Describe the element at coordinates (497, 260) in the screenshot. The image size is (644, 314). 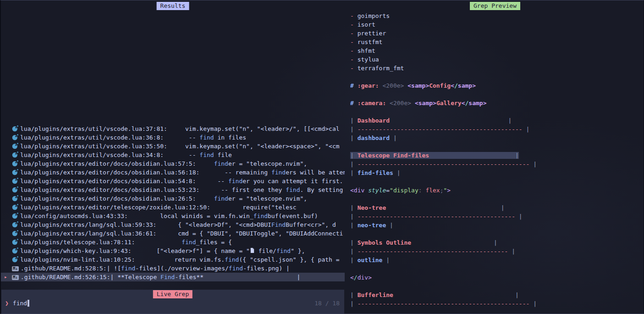
I see `preview-line: | outline |` at that location.